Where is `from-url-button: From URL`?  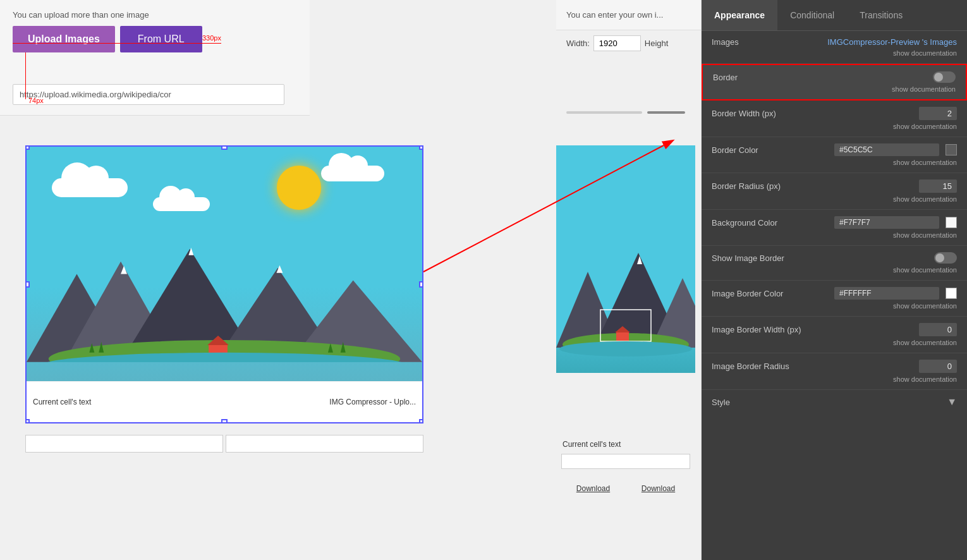 from-url-button: From URL is located at coordinates (161, 39).